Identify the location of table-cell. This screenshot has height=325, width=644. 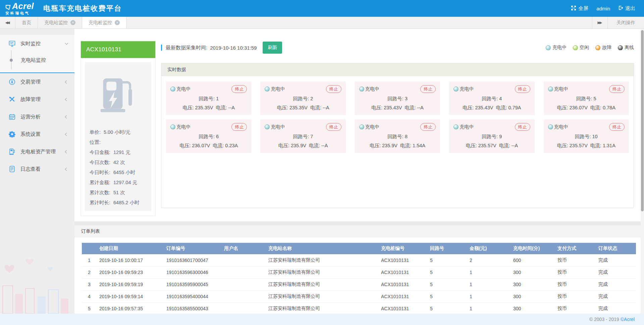
(244, 308).